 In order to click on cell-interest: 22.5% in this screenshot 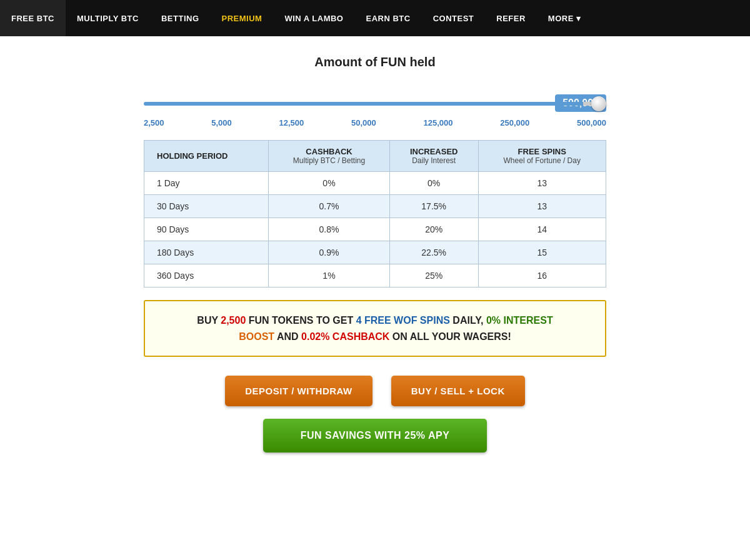, I will do `click(434, 252)`.